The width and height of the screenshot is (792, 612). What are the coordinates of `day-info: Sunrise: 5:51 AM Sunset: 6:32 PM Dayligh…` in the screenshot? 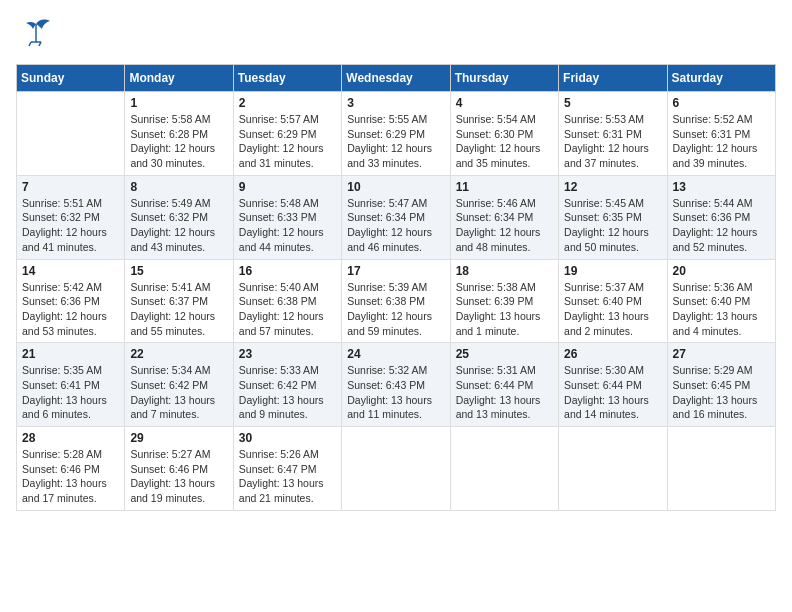 It's located at (70, 226).